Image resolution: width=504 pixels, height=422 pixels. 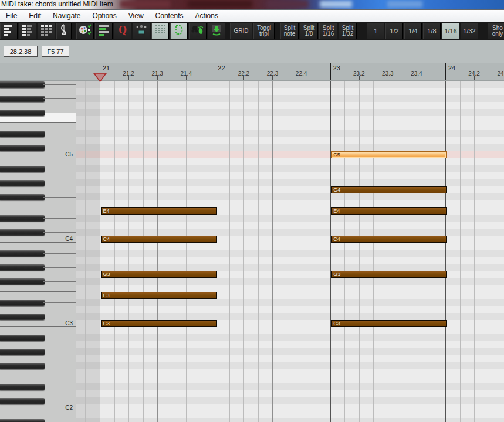 I want to click on quantize-settings-button, so click(x=104, y=31).